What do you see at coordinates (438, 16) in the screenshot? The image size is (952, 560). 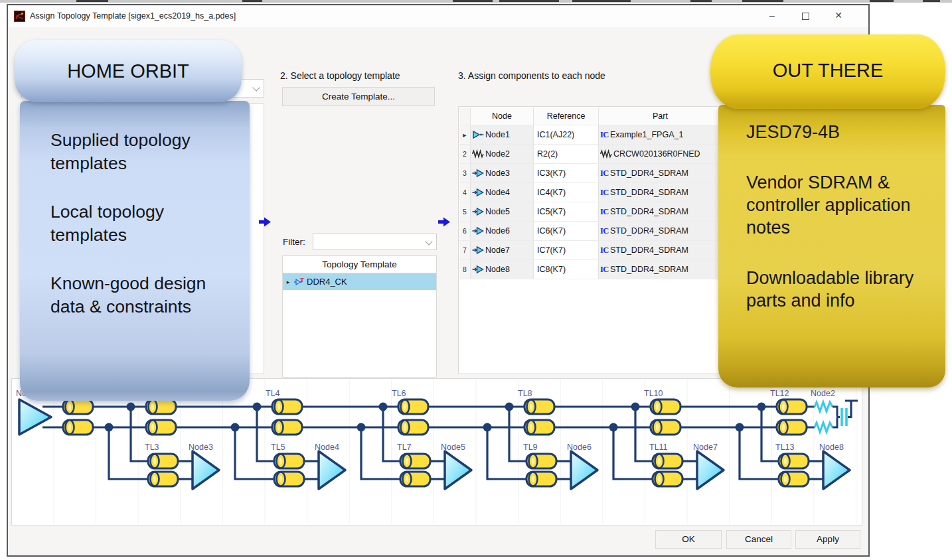 I see `title-bar: Assign Topology Template [sigex1_ecs2019…` at bounding box center [438, 16].